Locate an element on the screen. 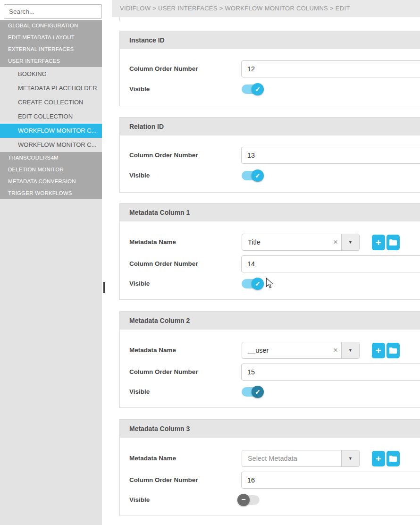 Image resolution: width=420 pixels, height=525 pixels. sidebar-item-workflow-monitor-columns: WORKFLOW MONITOR C... is located at coordinates (51, 131).